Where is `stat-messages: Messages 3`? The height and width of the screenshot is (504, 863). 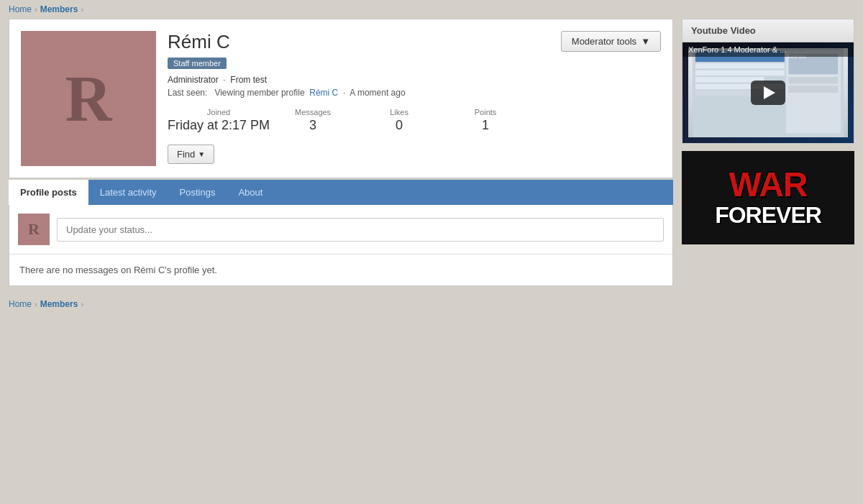
stat-messages: Messages 3 is located at coordinates (313, 121).